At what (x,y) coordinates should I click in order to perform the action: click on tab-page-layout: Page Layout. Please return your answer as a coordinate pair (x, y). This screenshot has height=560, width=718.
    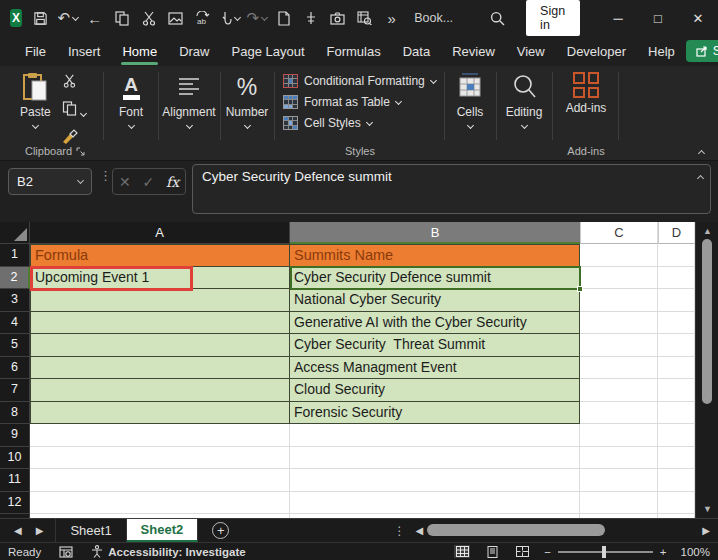
    Looking at the image, I should click on (268, 52).